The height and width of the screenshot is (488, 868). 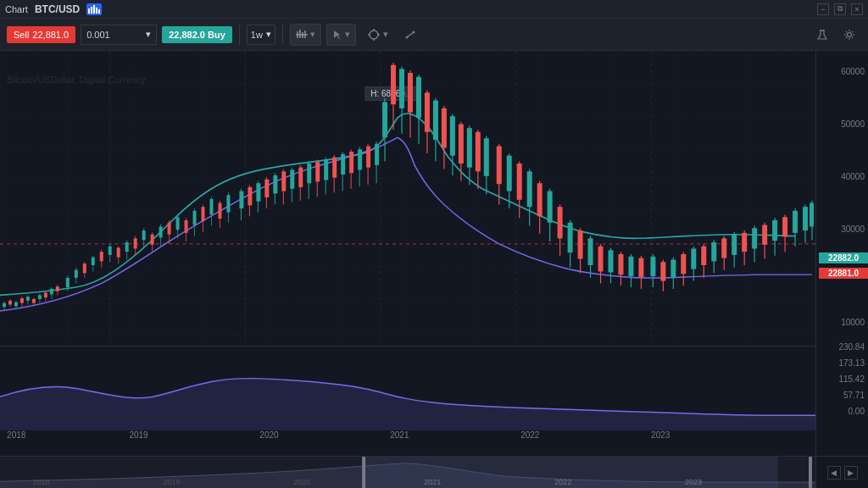 I want to click on step-value: 0.001, so click(x=98, y=35).